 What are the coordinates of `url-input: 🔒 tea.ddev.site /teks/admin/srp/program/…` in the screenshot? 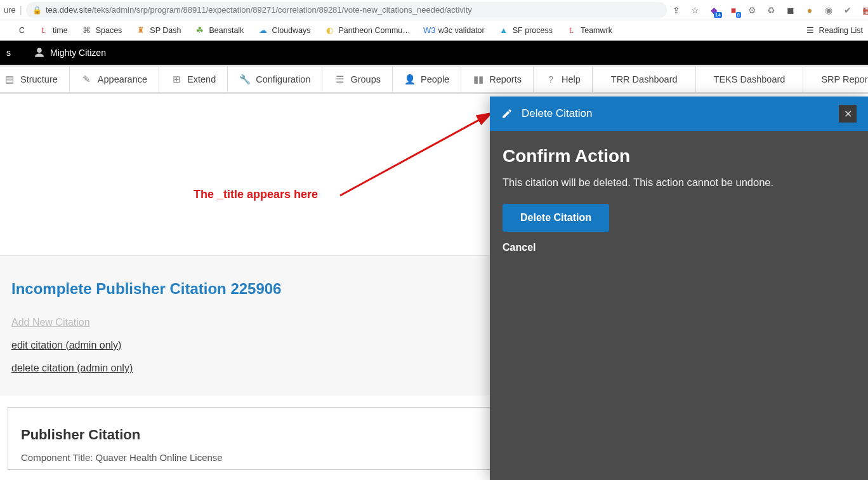 It's located at (346, 10).